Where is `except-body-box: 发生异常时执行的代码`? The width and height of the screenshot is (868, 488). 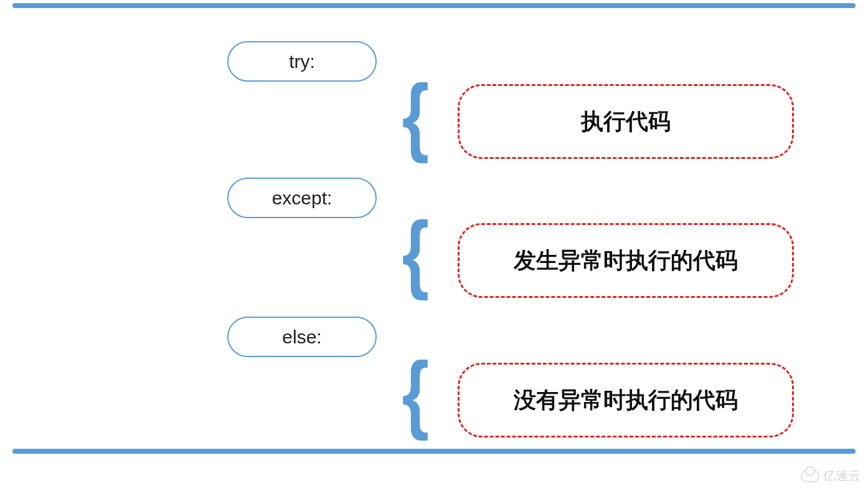 except-body-box: 发生异常时执行的代码 is located at coordinates (626, 261).